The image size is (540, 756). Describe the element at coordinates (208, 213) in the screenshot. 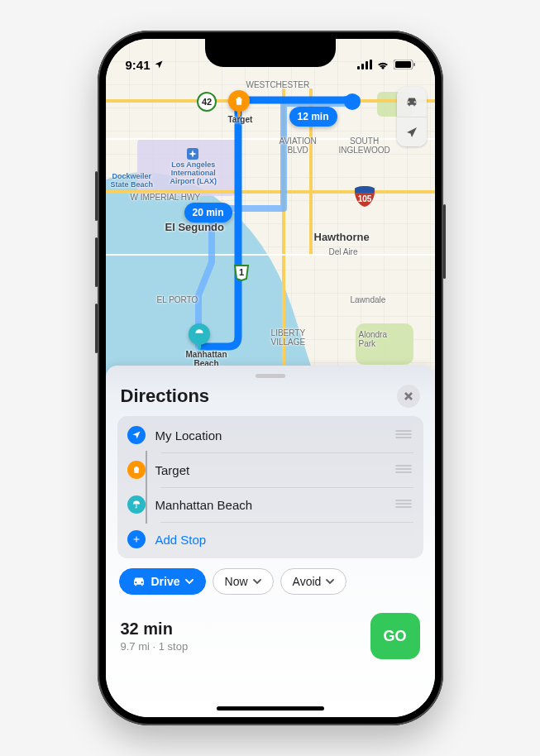

I see `route-time-badge-alt: 20 min` at that location.